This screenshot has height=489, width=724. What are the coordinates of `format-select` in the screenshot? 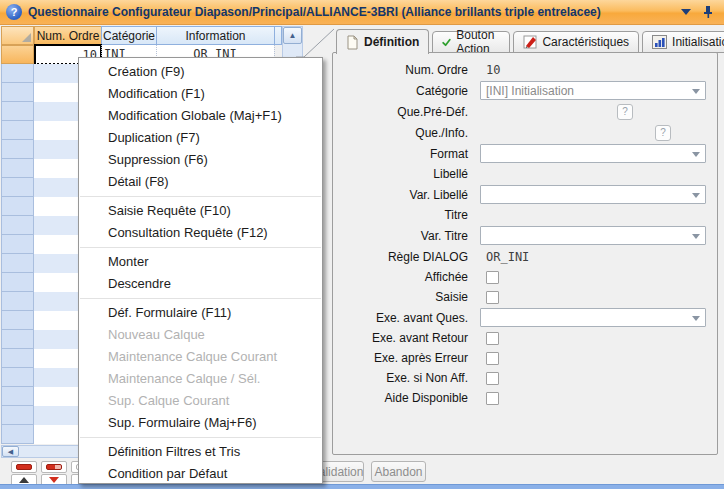 It's located at (593, 154).